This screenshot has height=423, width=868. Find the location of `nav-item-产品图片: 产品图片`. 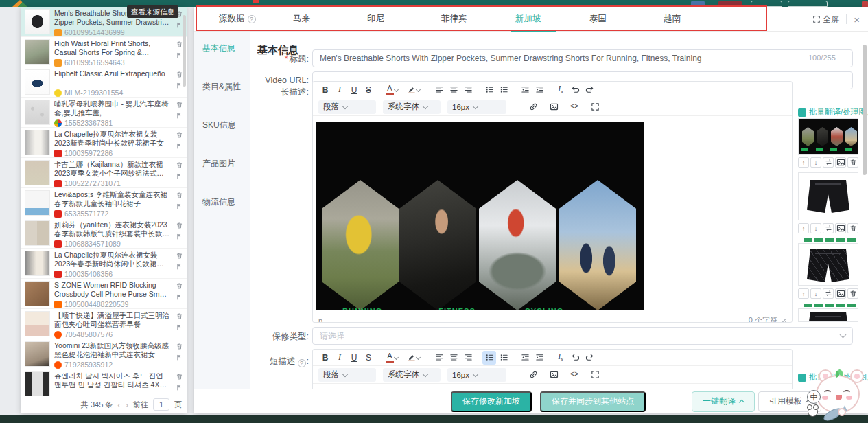

nav-item-产品图片: 产品图片 is located at coordinates (222, 172).